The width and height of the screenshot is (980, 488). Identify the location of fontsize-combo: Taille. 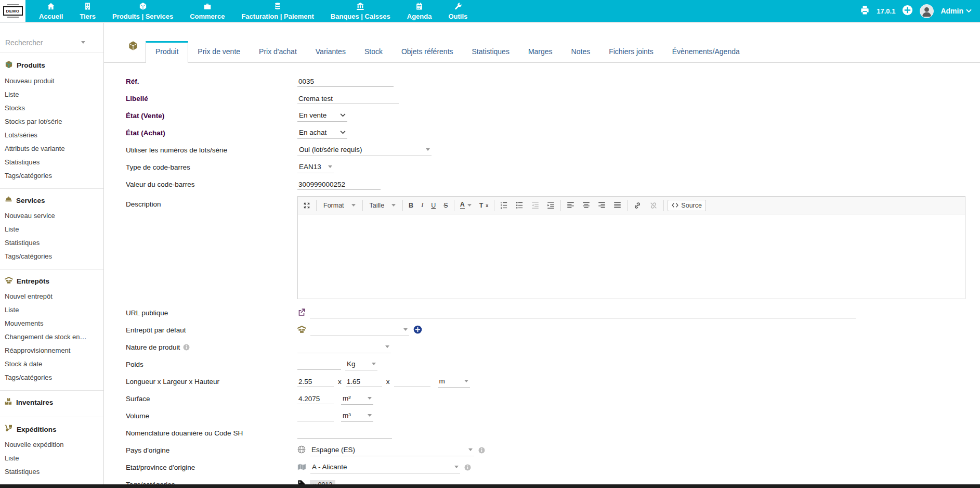
(383, 206).